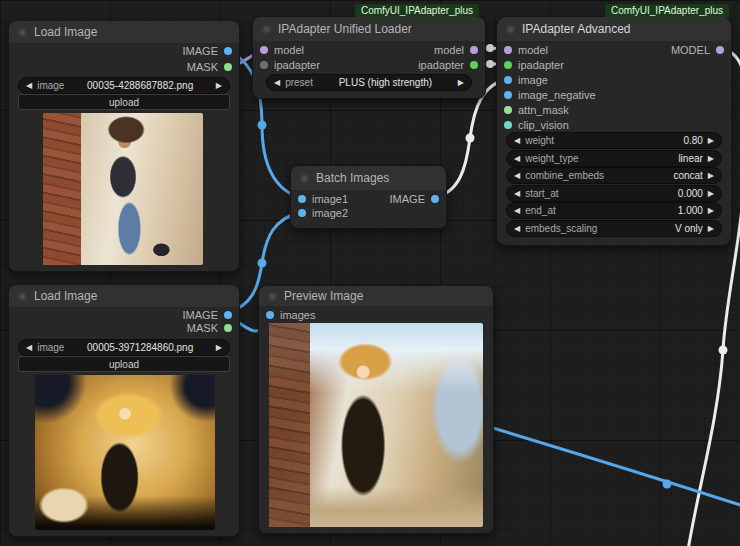  What do you see at coordinates (614, 131) in the screenshot?
I see `node-ipadapter-advanced: ComfyUI_IPAdapter_plus IPAdapter Advance…` at bounding box center [614, 131].